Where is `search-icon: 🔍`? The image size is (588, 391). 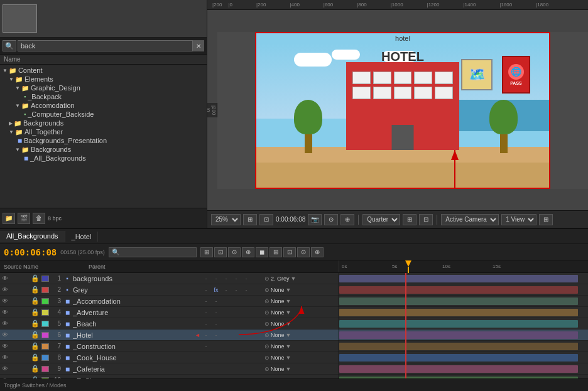
search-icon: 🔍 is located at coordinates (9, 46).